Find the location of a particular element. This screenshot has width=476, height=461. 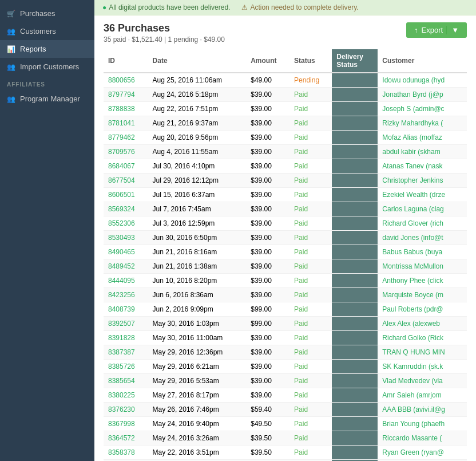

table-row: 8490465 Jun 21, 2016 8:16am $39.00 Paid … is located at coordinates (285, 252).